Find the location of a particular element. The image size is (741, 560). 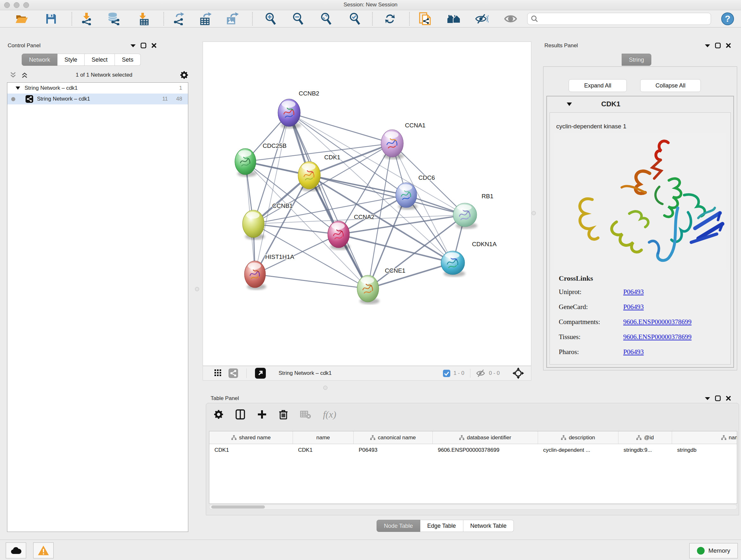

show-hide-graphics-button is located at coordinates (511, 19).